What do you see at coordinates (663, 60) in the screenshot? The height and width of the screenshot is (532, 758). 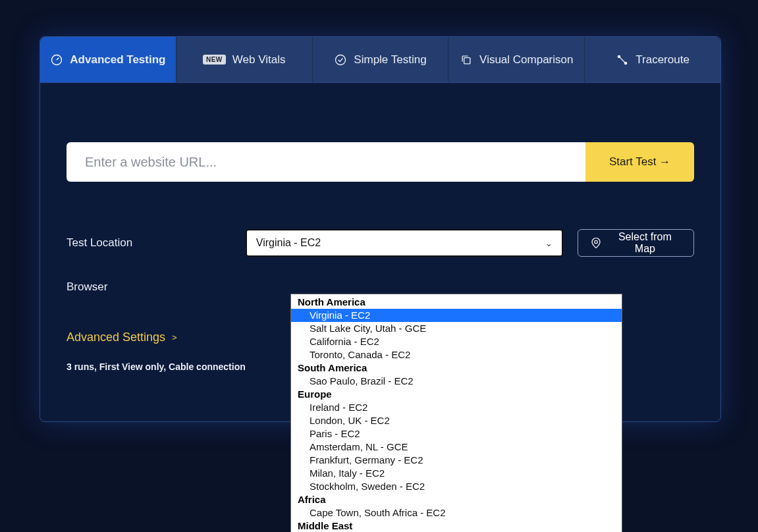 I see `tab-label: Traceroute` at bounding box center [663, 60].